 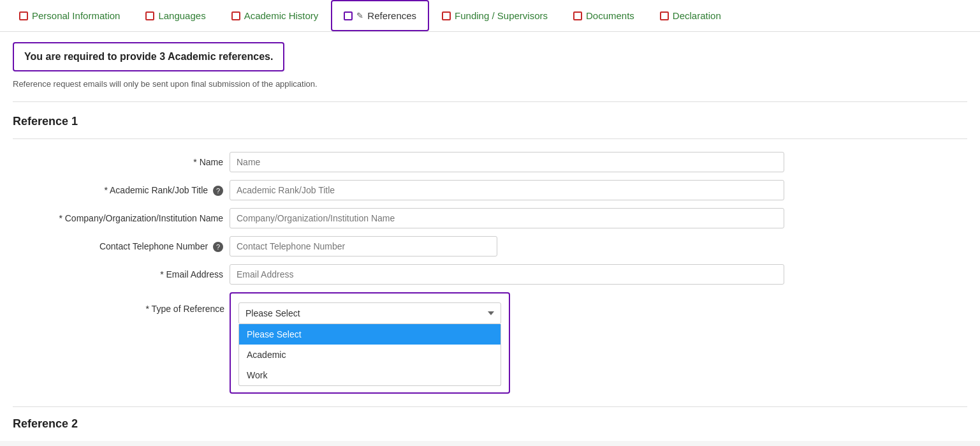 I want to click on phone-input, so click(x=363, y=246).